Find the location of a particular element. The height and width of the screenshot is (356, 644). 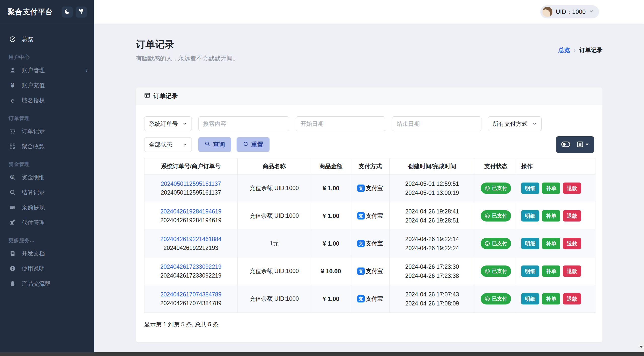

sidebar-item-domain-auth: ℮ 域名授权 is located at coordinates (47, 100).